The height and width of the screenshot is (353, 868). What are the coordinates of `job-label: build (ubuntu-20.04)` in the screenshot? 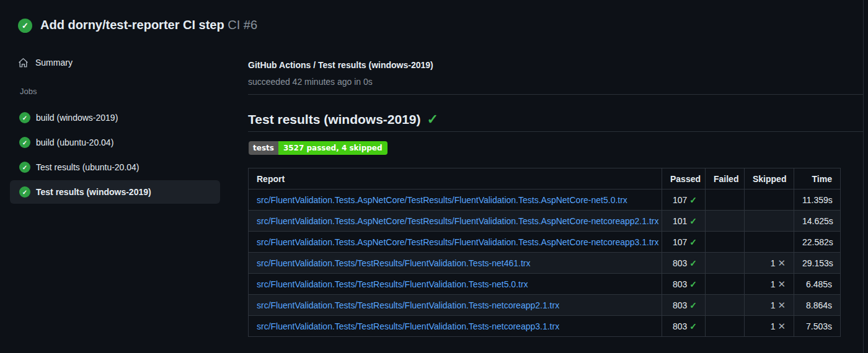 It's located at (74, 142).